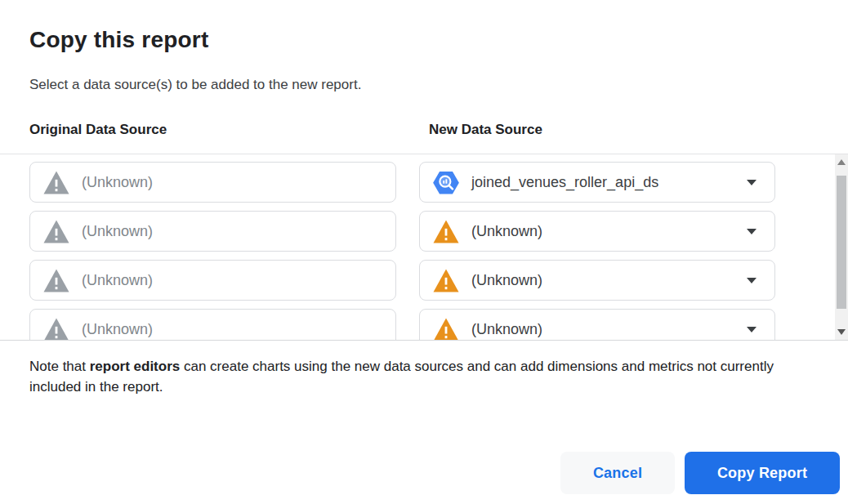 This screenshot has width=848, height=504. I want to click on note-bold-text: report editors, so click(136, 366).